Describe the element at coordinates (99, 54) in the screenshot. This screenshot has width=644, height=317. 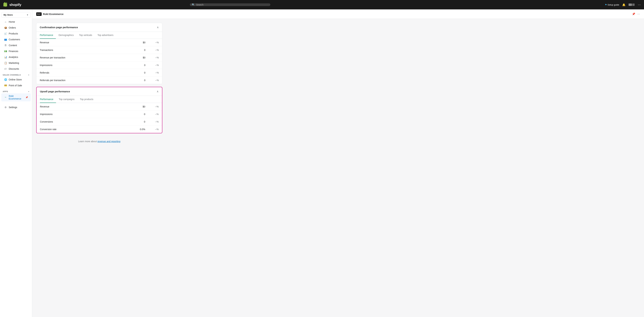
I see `confirmation-card: Confirmation page performance ∧ Performa…` at that location.